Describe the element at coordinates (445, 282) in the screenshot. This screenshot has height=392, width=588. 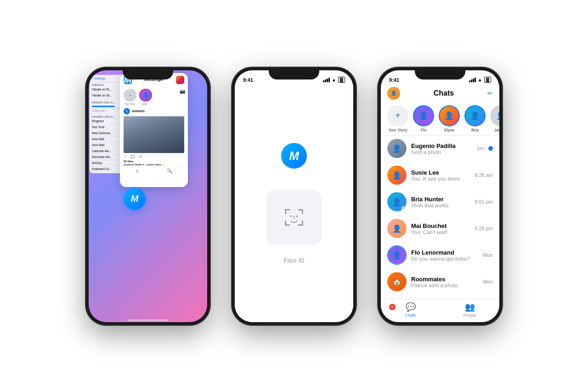
I see `chat-info-roommates: Roommates Patrick sent a photo` at that location.